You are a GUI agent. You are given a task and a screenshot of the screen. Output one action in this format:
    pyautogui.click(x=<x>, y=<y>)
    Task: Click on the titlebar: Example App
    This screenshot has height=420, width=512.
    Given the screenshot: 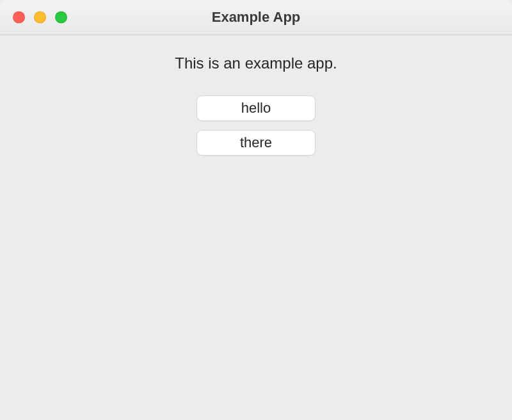 What is the action you would take?
    pyautogui.click(x=256, y=18)
    